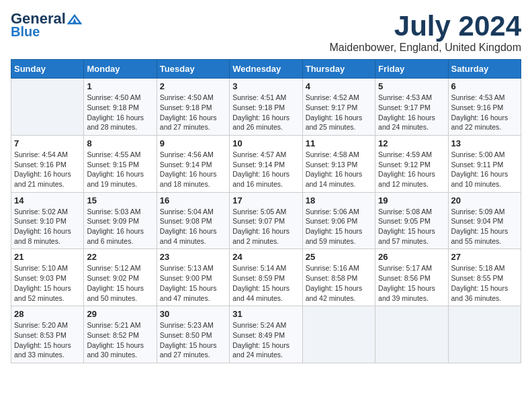 The height and width of the screenshot is (411, 532). I want to click on day-detail: Sunrise: 5:13 AMSunset: 9:00 PMDaylight:…, so click(193, 283).